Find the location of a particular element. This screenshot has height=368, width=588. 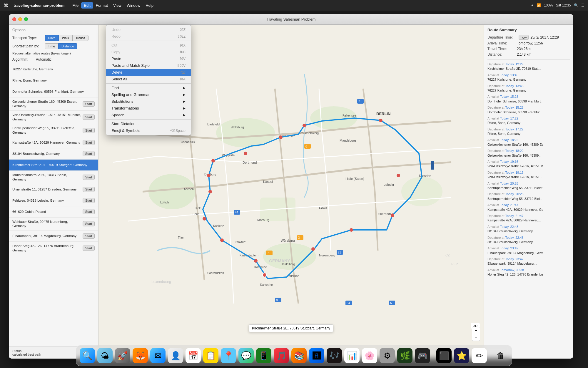

dock-facetime: 📱 is located at coordinates (264, 356).